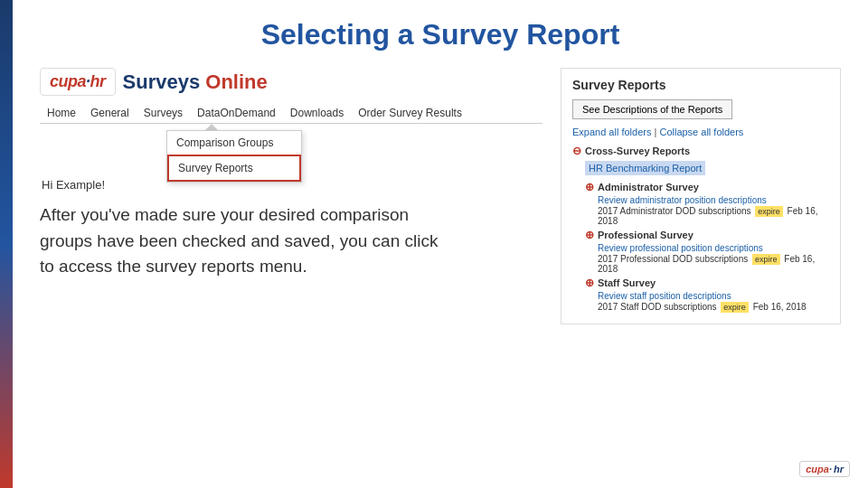  What do you see at coordinates (769, 211) in the screenshot?
I see `admin-expire-badge: expire` at bounding box center [769, 211].